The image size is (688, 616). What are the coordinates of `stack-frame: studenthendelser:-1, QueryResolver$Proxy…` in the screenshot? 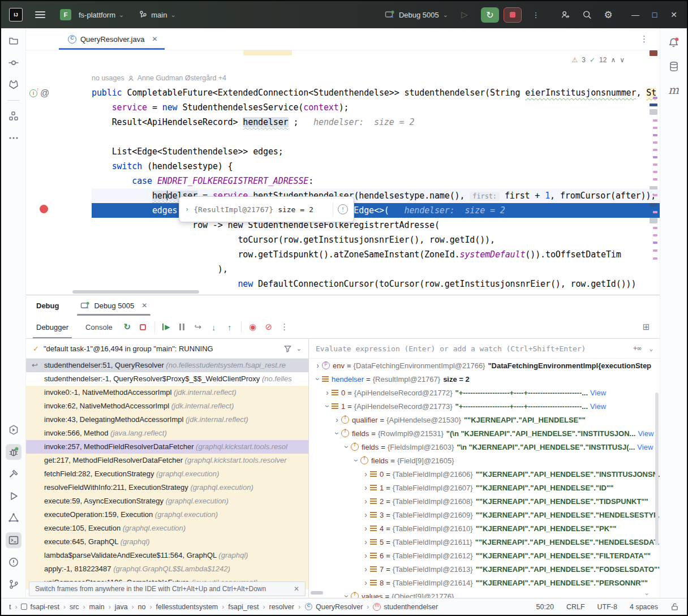 It's located at (167, 379).